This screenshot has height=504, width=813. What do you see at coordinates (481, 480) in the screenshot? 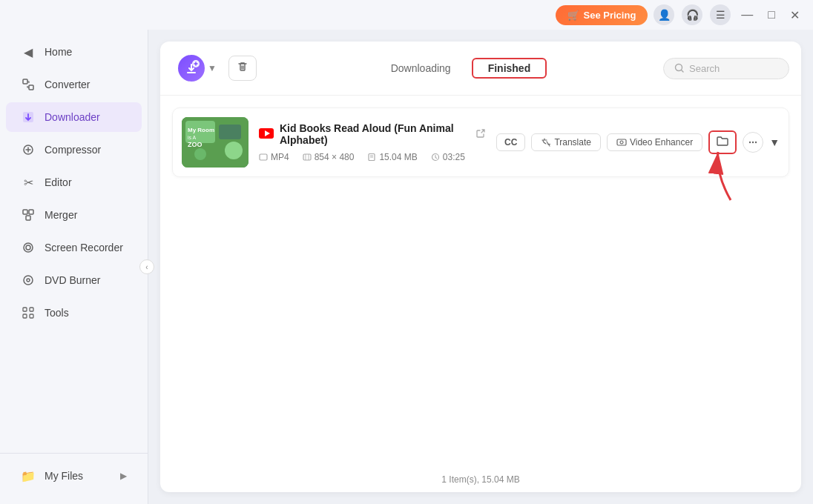
I see `footer-item-count: 1 Item(s), 15.04 MB` at bounding box center [481, 480].